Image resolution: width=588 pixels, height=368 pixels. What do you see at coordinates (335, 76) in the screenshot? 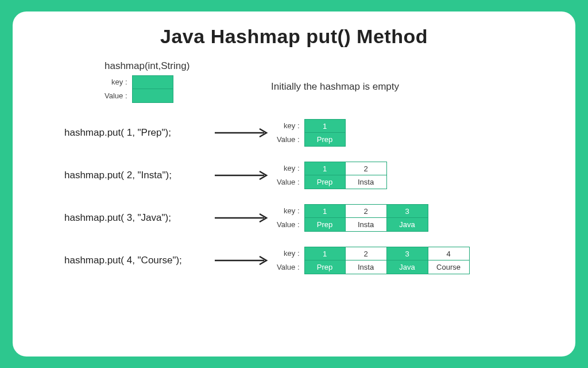
I see `declaration-note: Initially the hashmap is empty` at bounding box center [335, 76].